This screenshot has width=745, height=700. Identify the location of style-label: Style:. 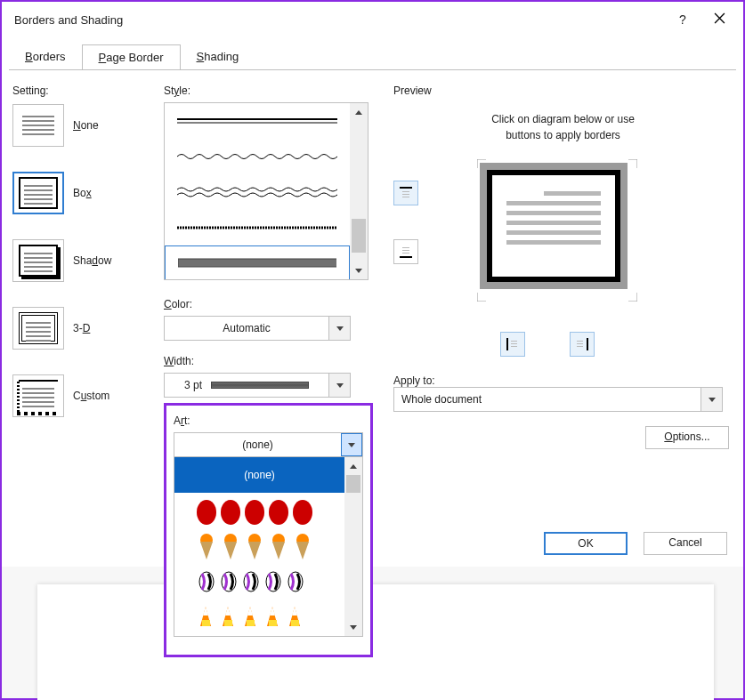
(266, 91).